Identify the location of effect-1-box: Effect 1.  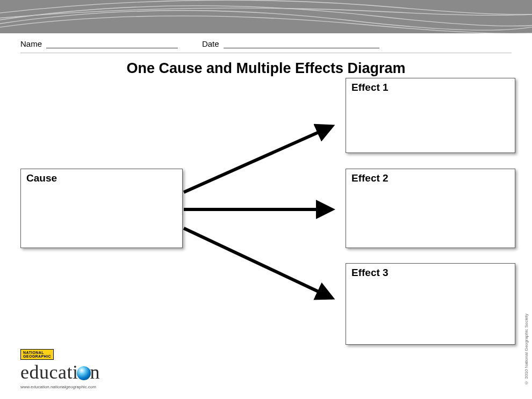
(430, 115).